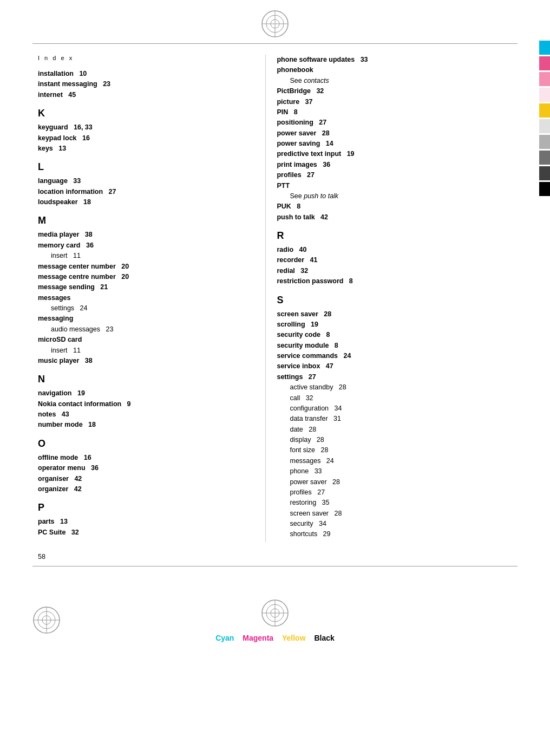  Describe the element at coordinates (545, 158) in the screenshot. I see `swatch-dark-gray` at that location.